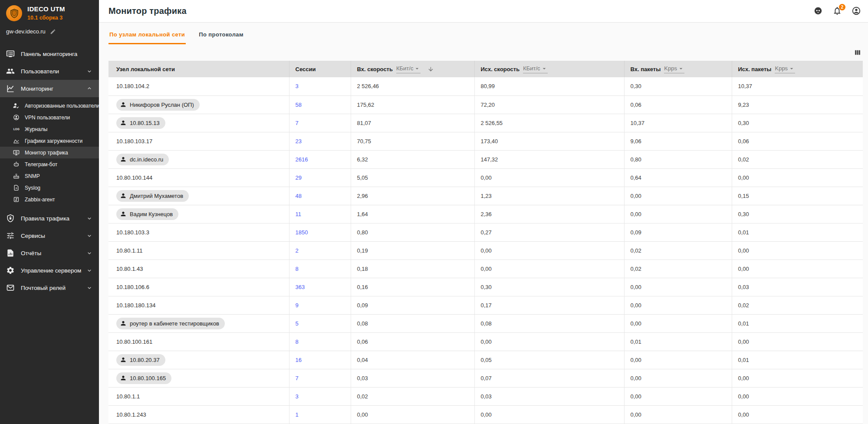 The height and width of the screenshot is (424, 868). I want to click on table-toolbar, so click(486, 53).